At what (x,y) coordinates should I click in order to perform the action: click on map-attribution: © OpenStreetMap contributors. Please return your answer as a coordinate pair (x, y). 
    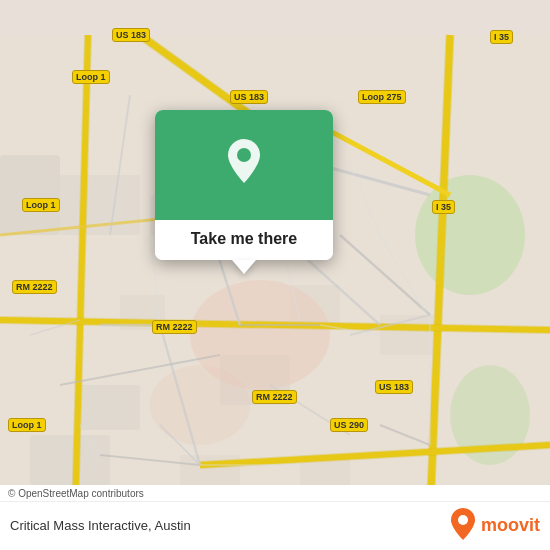
    Looking at the image, I should click on (275, 493).